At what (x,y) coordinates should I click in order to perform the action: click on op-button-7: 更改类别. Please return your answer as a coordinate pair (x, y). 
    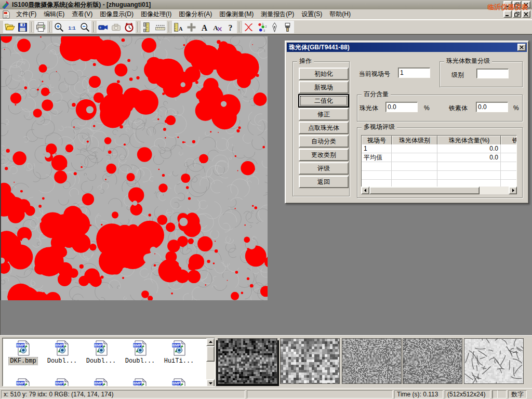
    Looking at the image, I should click on (324, 155).